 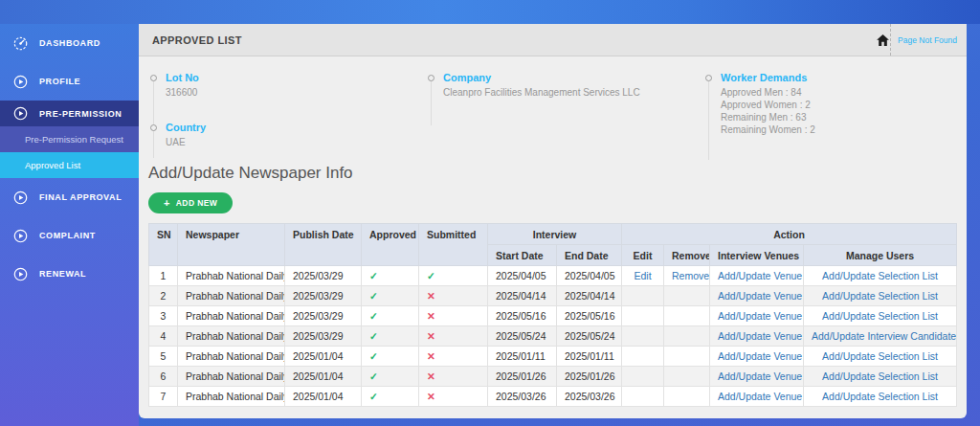 I want to click on page-header: APPROVED LIST Page Not Found, so click(x=553, y=40).